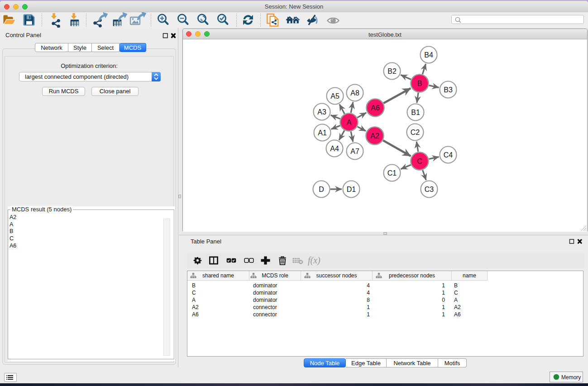 Image resolution: width=588 pixels, height=386 pixels. What do you see at coordinates (420, 161) in the screenshot?
I see `svg-text: C` at bounding box center [420, 161].